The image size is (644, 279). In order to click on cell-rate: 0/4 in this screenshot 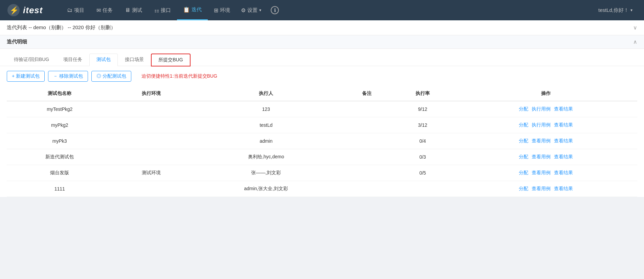, I will do `click(423, 141)`.